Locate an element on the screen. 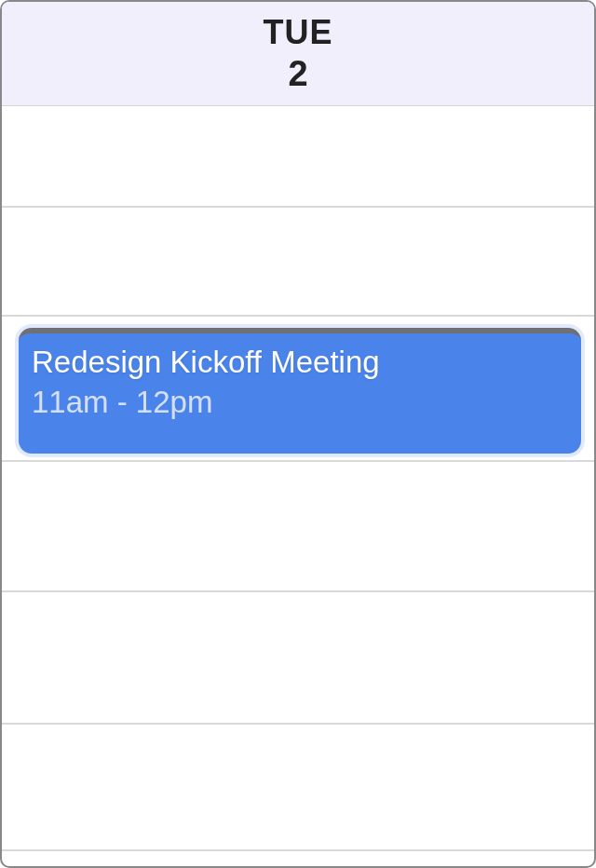 The image size is (596, 868). day-header: TUE 2 is located at coordinates (298, 54).